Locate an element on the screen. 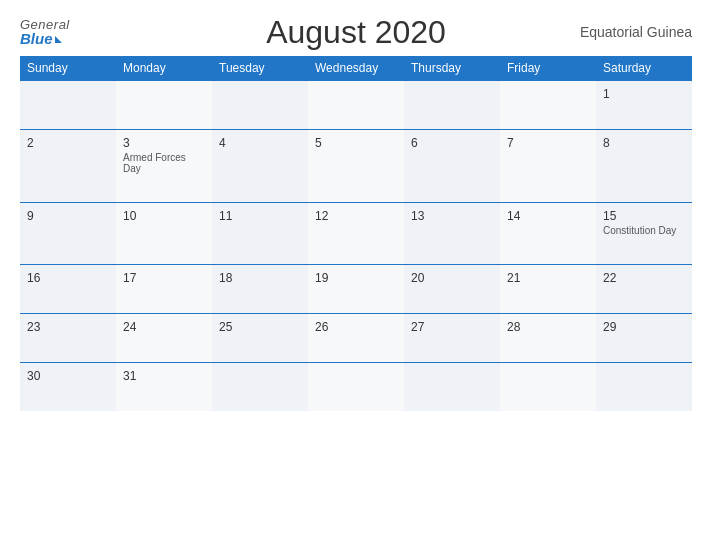  day-cell: 25 is located at coordinates (260, 338).